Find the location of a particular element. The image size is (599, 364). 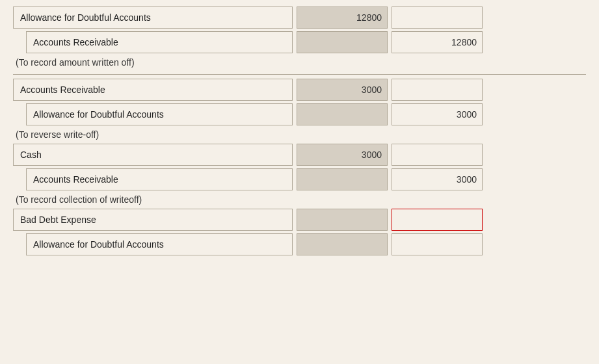

credit-cell-ar: 12800 is located at coordinates (437, 42).